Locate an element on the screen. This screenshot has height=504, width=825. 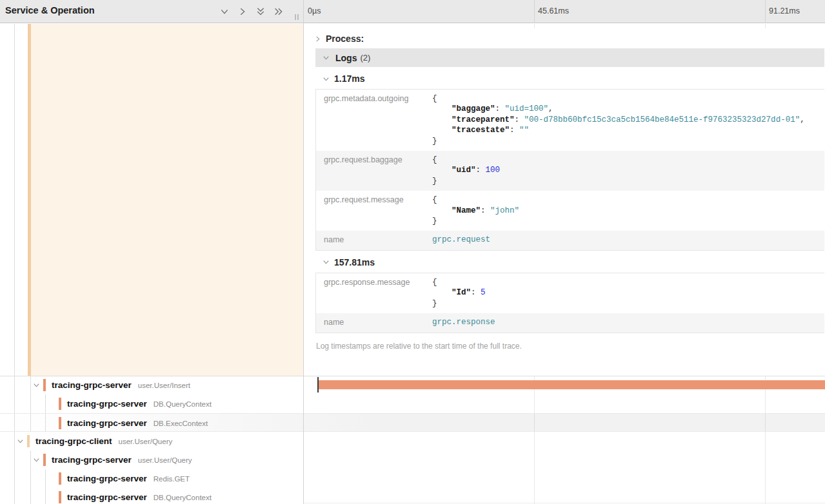
log-field-key: grpc.request.message is located at coordinates (374, 211).